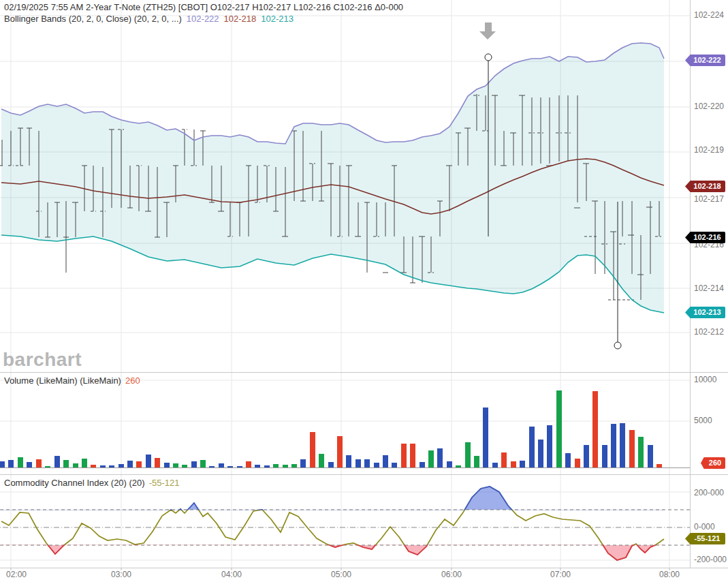 The width and height of the screenshot is (728, 584). Describe the element at coordinates (706, 187) in the screenshot. I see `bollinger-middle-badge: 102-218` at that location.